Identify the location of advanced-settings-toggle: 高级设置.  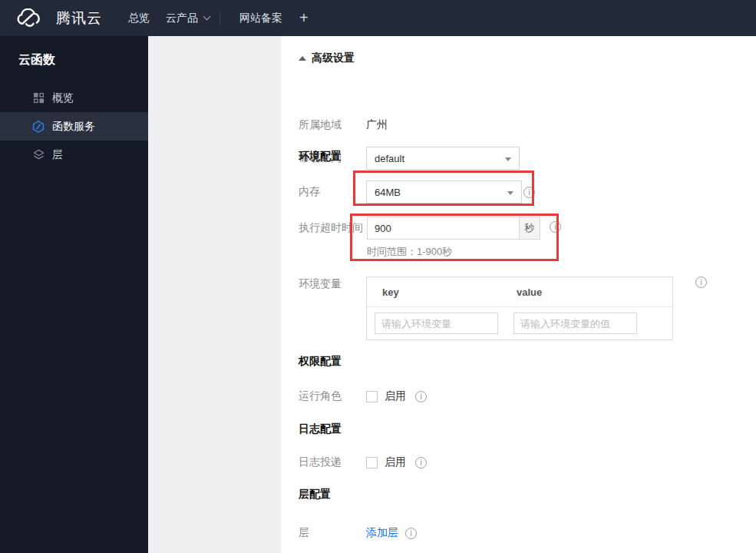
(327, 58).